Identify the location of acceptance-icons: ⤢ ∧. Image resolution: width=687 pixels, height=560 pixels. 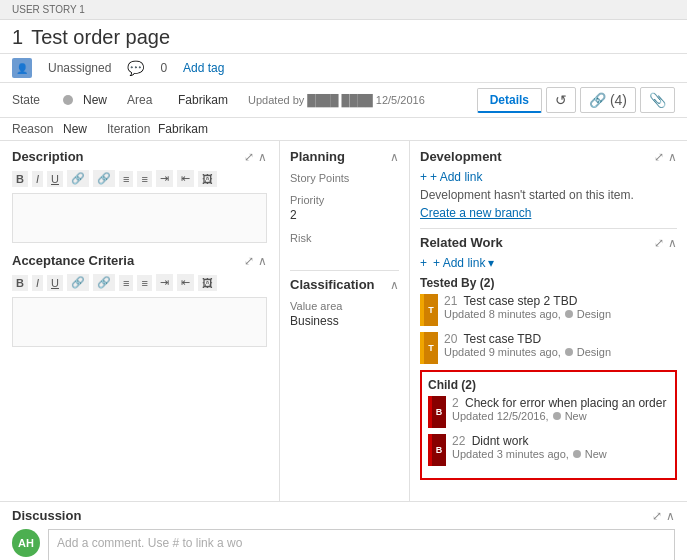
(256, 261).